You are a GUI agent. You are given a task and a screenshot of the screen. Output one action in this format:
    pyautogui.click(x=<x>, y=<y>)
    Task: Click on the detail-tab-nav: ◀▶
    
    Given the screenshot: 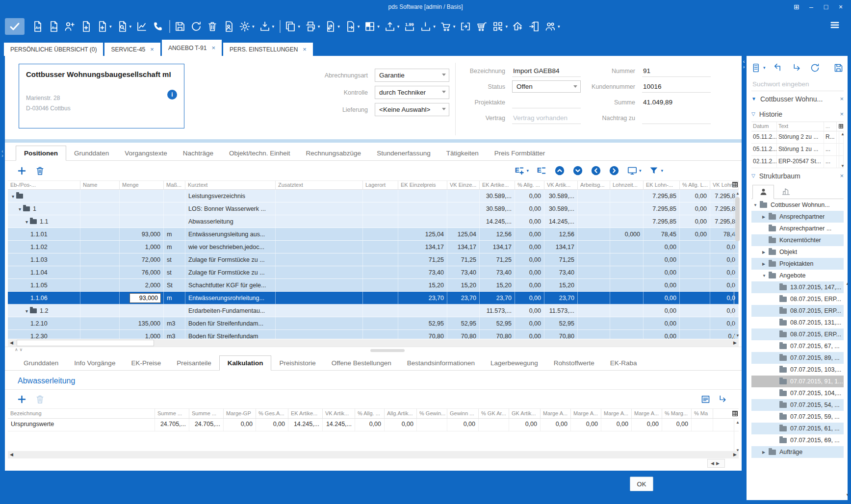 What is the action you would take?
    pyautogui.click(x=716, y=463)
    